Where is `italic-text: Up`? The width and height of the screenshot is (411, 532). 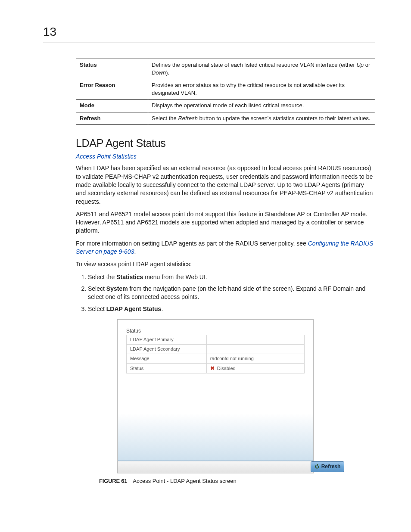 italic-text: Up is located at coordinates (360, 65).